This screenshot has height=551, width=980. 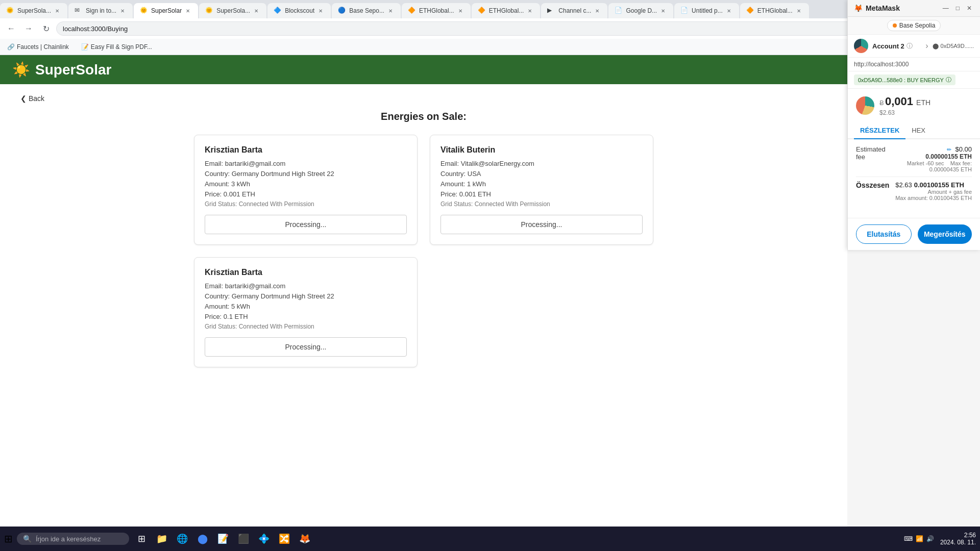 What do you see at coordinates (964, 149) in the screenshot?
I see `mm-estimated-fee-usd-text: $0.00` at bounding box center [964, 149].